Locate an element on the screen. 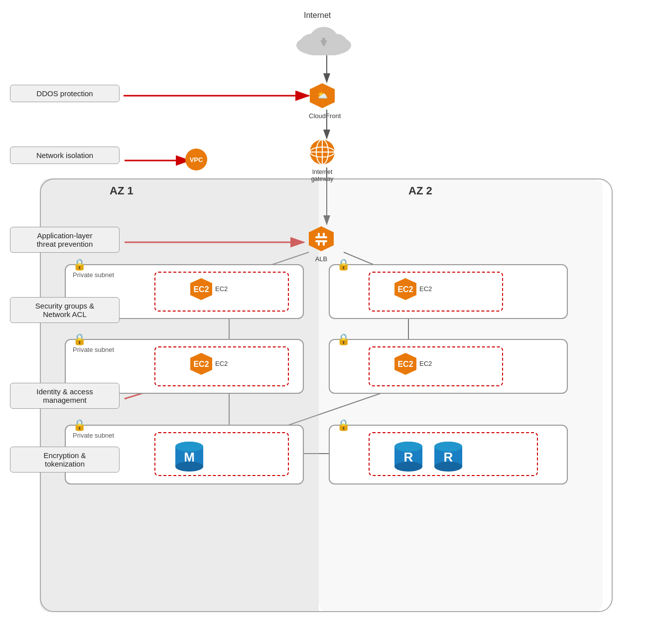 The width and height of the screenshot is (653, 644). lock-az2-top: 🔒 is located at coordinates (344, 265).